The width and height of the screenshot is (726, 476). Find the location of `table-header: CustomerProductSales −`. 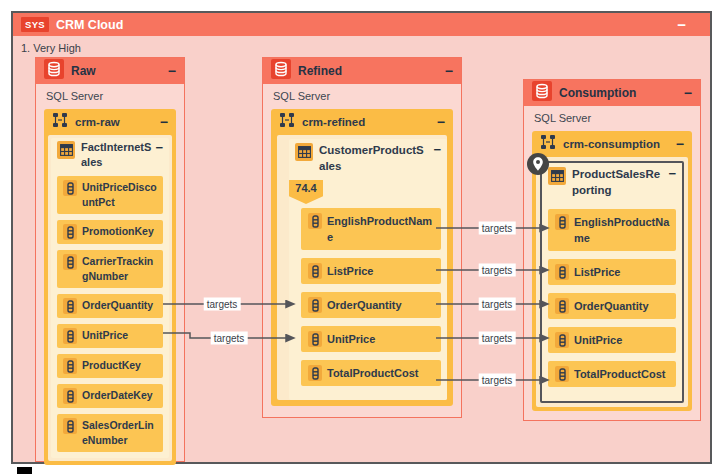

table-header: CustomerProductSales − is located at coordinates (368, 158).